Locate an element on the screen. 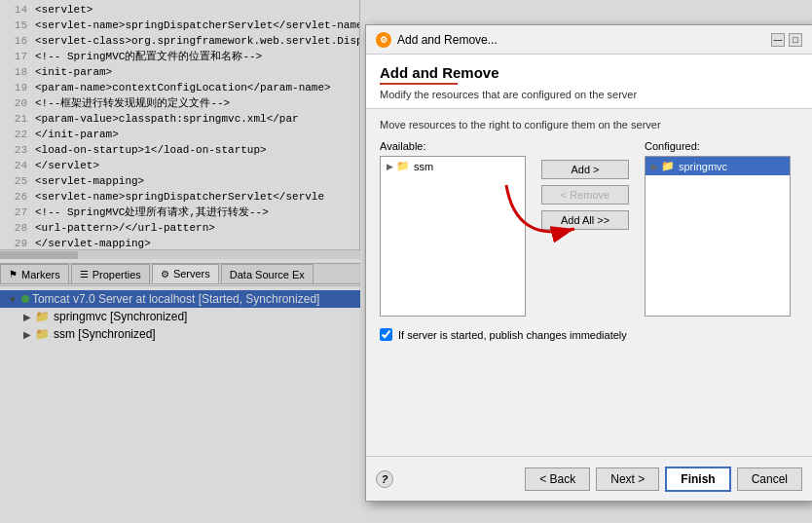  modal-footer: ? < Back Next > Finish Cancel is located at coordinates (589, 478).